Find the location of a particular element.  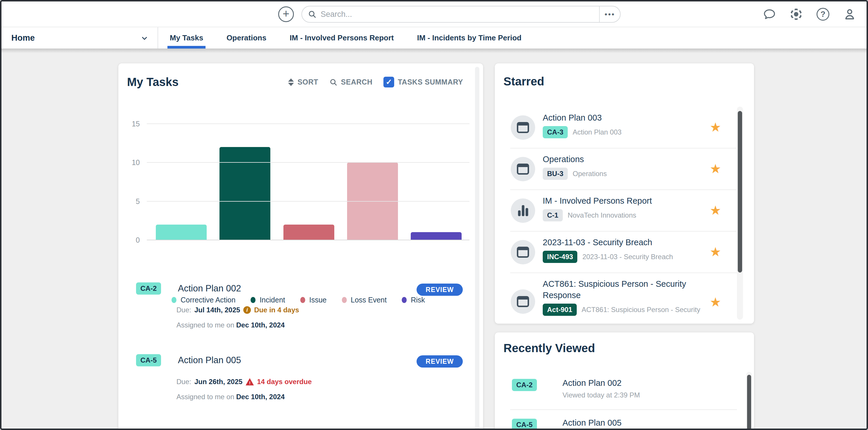

axis-tick-label: 5 is located at coordinates (133, 201).